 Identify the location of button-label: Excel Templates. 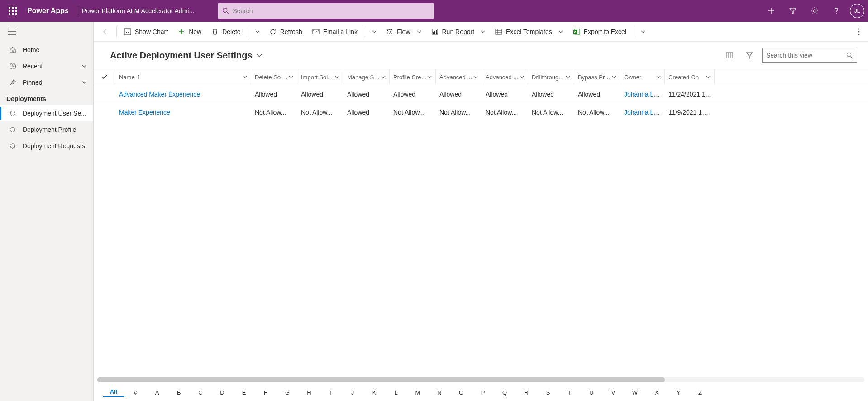
(529, 32).